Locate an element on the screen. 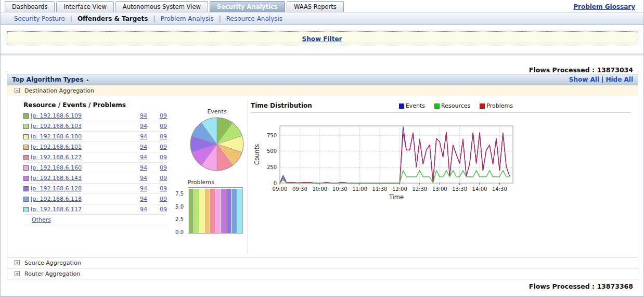  svg-text: 10:30 is located at coordinates (340, 189).